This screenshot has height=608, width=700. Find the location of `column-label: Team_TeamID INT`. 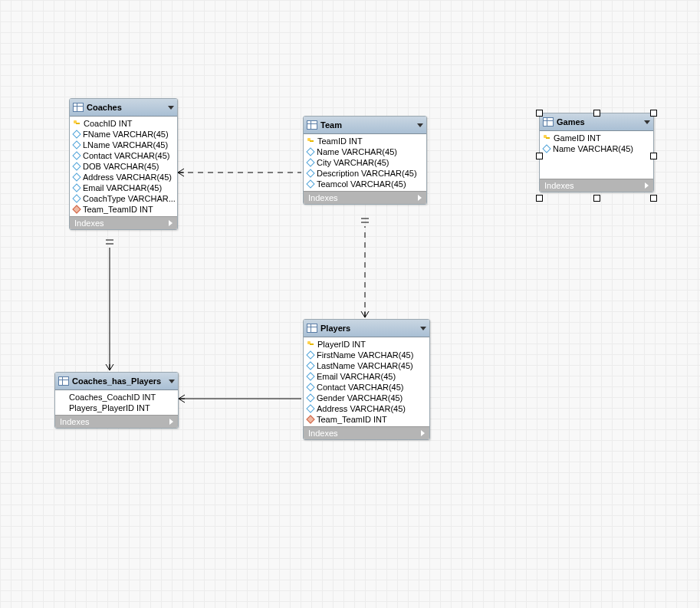

column-label: Team_TeamID INT is located at coordinates (118, 209).